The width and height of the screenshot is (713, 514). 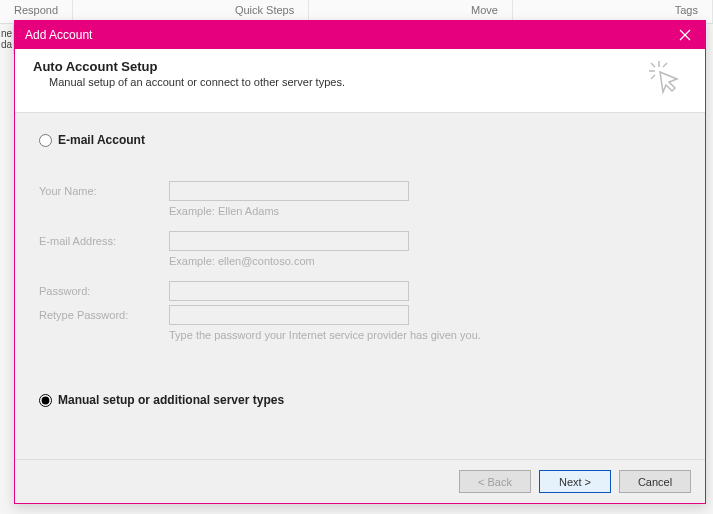 I want to click on password-label: Password:, so click(x=104, y=291).